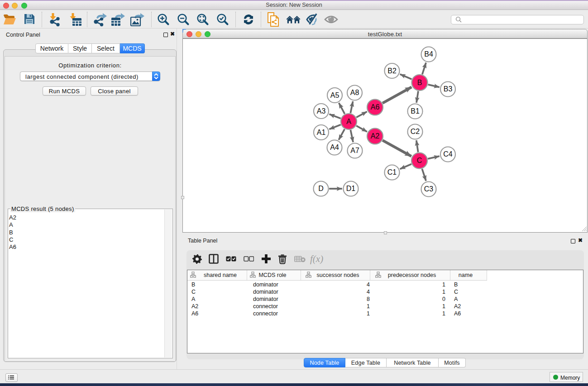 The image size is (588, 386). What do you see at coordinates (420, 82) in the screenshot?
I see `svg-text: B` at bounding box center [420, 82].